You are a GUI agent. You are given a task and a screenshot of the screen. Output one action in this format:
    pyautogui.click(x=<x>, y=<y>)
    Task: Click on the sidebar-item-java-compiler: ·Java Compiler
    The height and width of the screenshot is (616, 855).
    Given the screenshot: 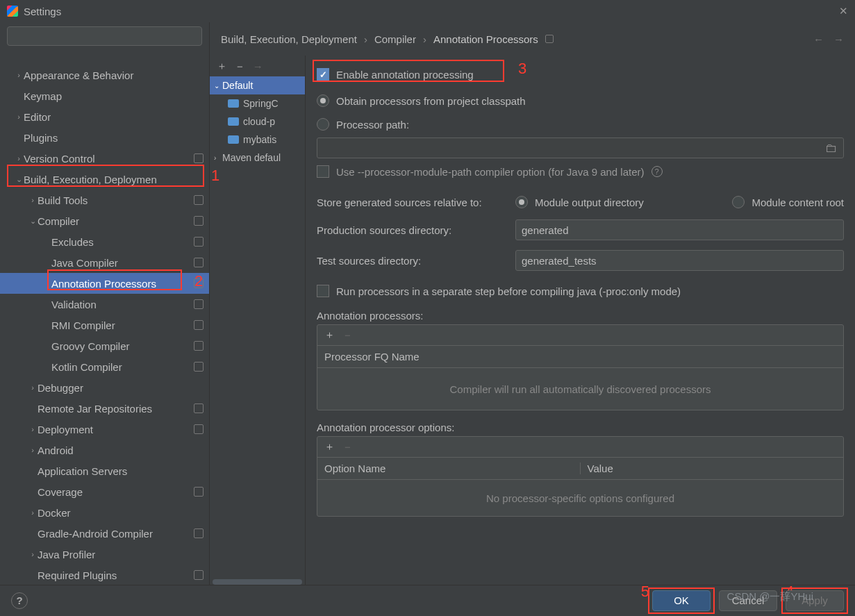 What is the action you would take?
    pyautogui.click(x=104, y=263)
    